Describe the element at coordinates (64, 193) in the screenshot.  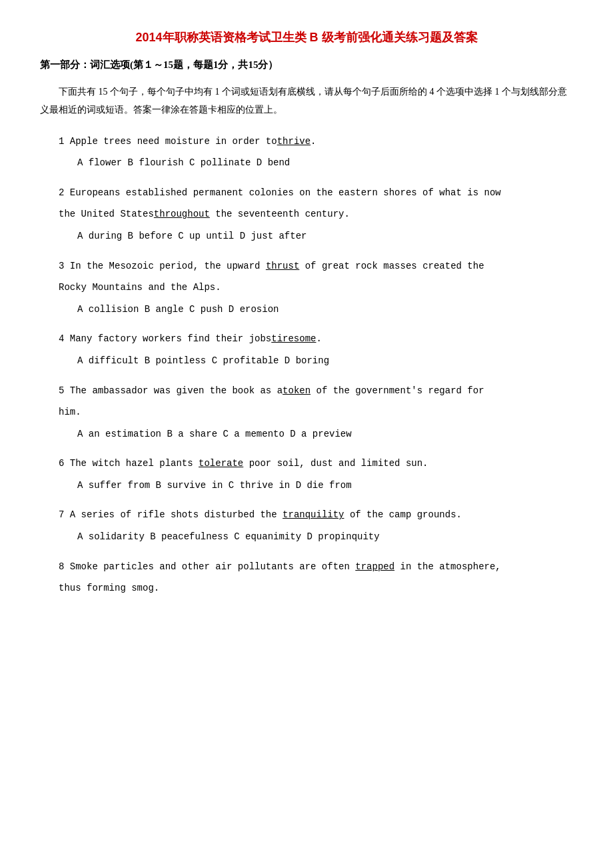
I see `q2-number: 2` at that location.